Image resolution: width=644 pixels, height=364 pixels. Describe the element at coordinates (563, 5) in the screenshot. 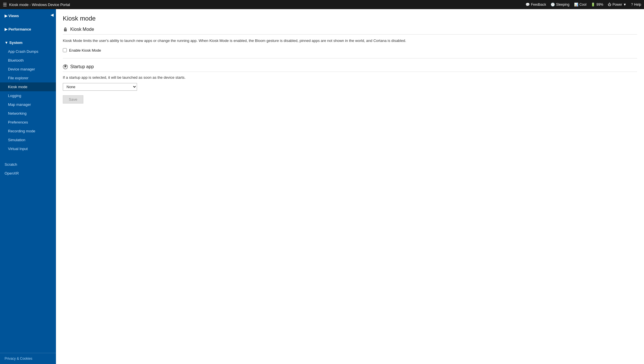

I see `sleep-label: Sleeping` at that location.